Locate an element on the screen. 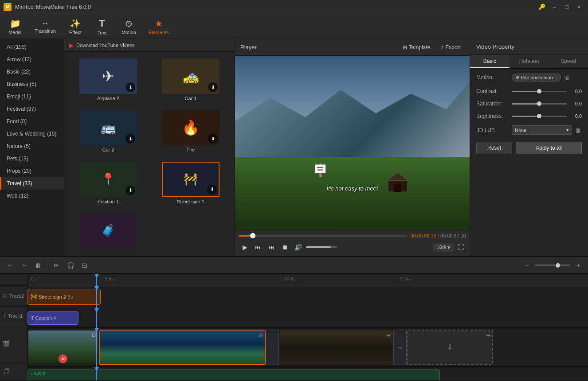  property-tabs: Basic Rotation Speed is located at coordinates (529, 62).